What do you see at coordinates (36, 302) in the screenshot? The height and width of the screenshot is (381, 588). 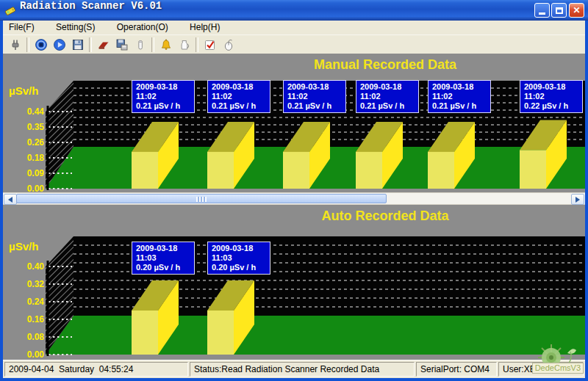 I see `y-tick-label: 0.24` at bounding box center [36, 302].